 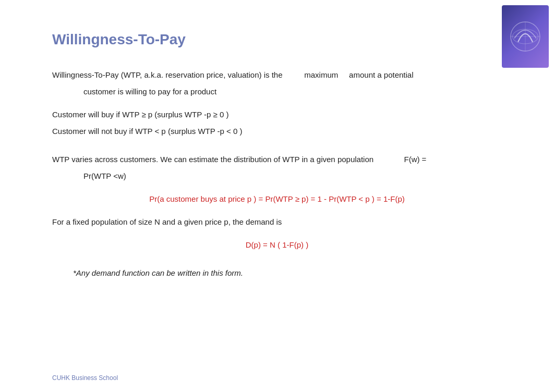 I want to click on definition-section: Willingness-To-Pay (WTP, a.k.a. reservat…, so click(x=277, y=83).